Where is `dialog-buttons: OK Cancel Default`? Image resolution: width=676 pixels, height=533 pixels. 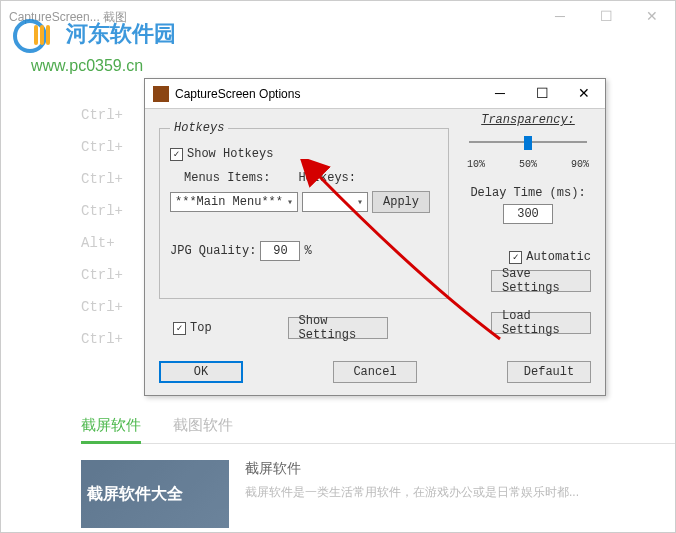
dialog-buttons: OK Cancel Default is located at coordinates (375, 372).